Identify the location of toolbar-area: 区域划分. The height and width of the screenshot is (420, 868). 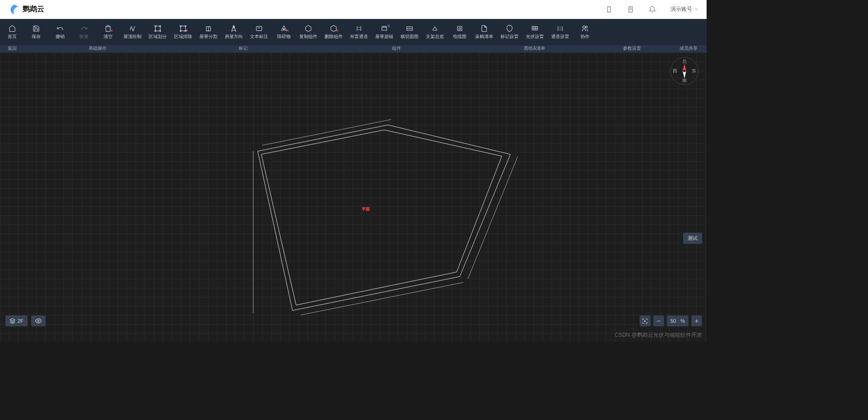
(158, 32).